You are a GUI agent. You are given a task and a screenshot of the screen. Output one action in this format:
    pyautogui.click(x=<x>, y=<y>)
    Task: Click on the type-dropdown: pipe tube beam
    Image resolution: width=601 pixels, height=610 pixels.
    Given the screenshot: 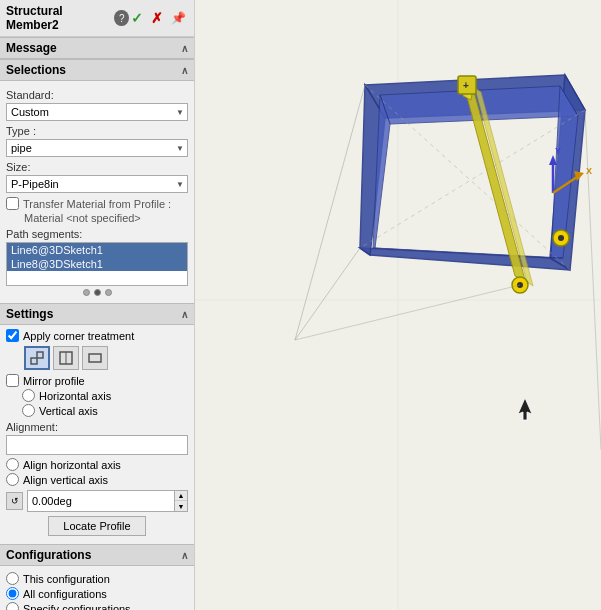 What is the action you would take?
    pyautogui.click(x=97, y=148)
    